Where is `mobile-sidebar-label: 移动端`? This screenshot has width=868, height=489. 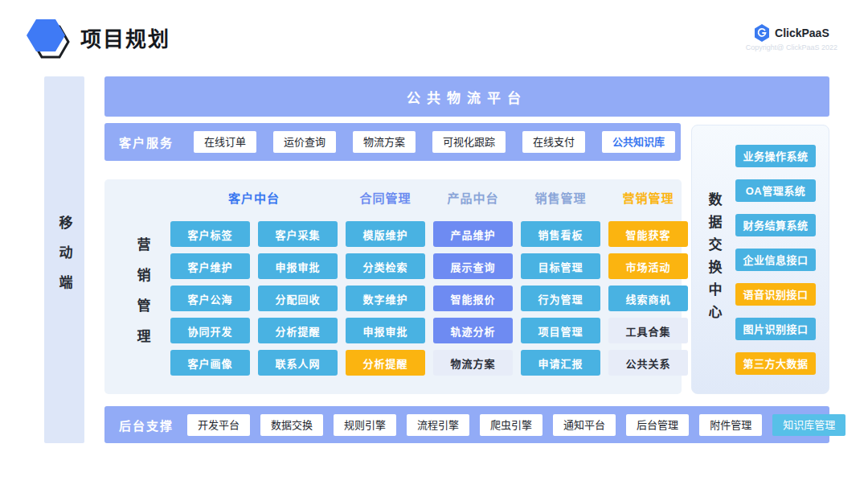
mobile-sidebar-label: 移动端 is located at coordinates (64, 261).